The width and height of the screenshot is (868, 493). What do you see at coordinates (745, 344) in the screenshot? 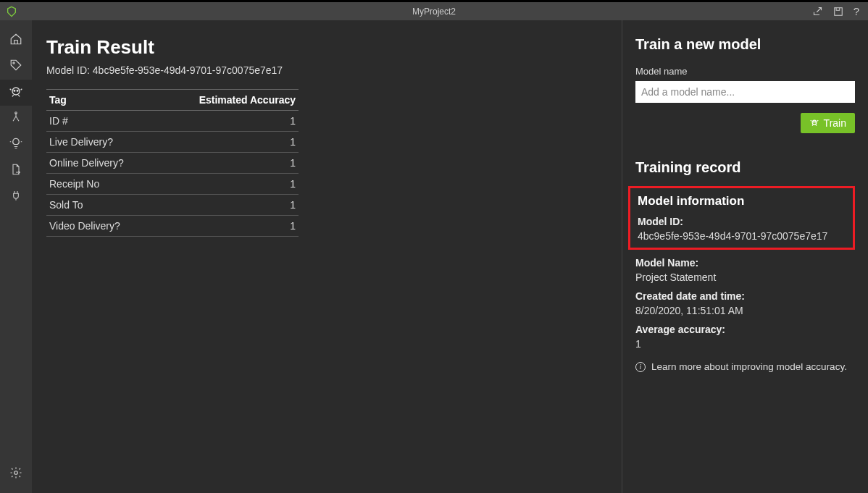
I see `avg-acc-value: 1` at bounding box center [745, 344].